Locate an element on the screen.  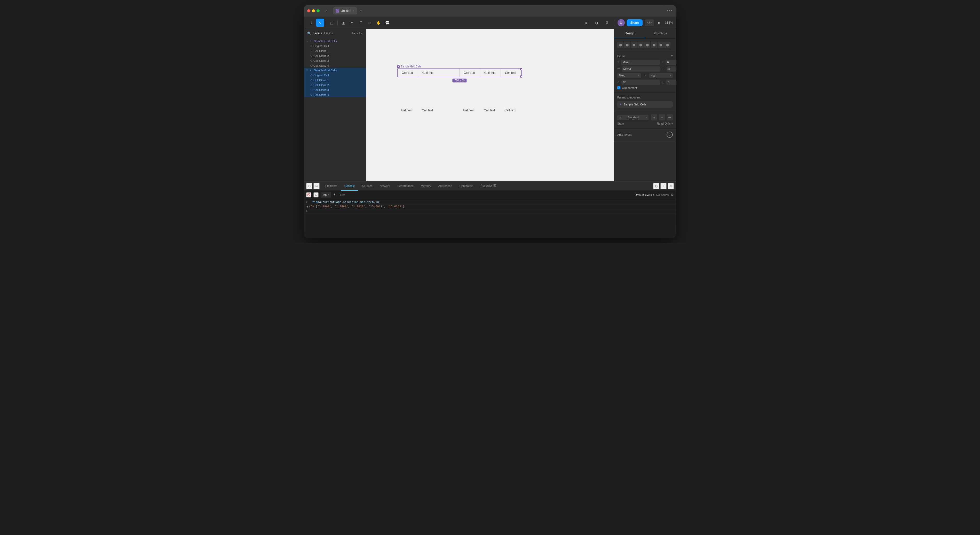
grid-cell-1-4: Cell text is located at coordinates (491, 73).